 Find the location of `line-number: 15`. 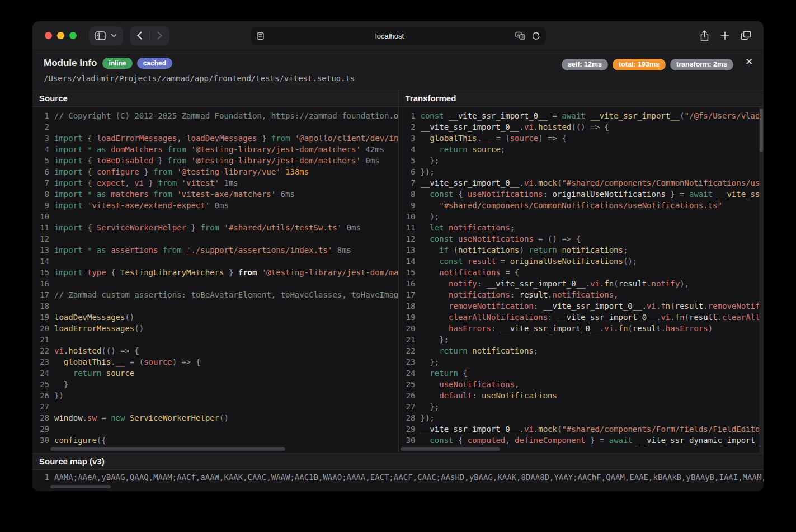

line-number: 15 is located at coordinates (407, 272).